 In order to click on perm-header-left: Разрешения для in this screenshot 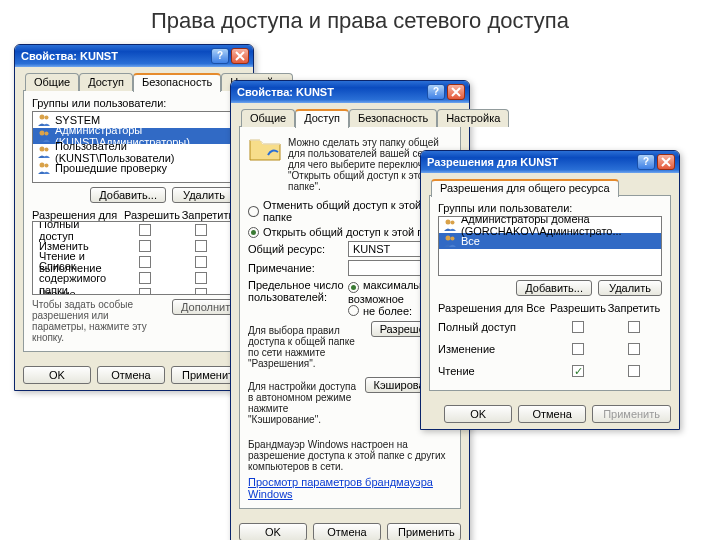, I will do `click(78, 215)`.